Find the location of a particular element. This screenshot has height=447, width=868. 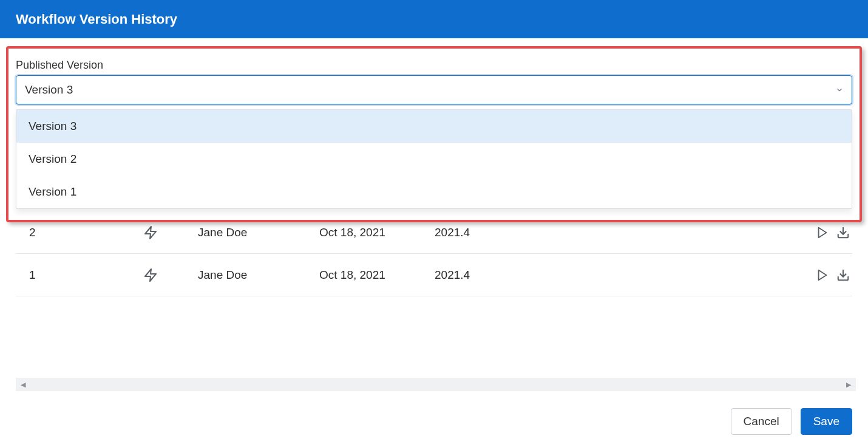

modal-body: Published Version Version 3 is located at coordinates (434, 81).